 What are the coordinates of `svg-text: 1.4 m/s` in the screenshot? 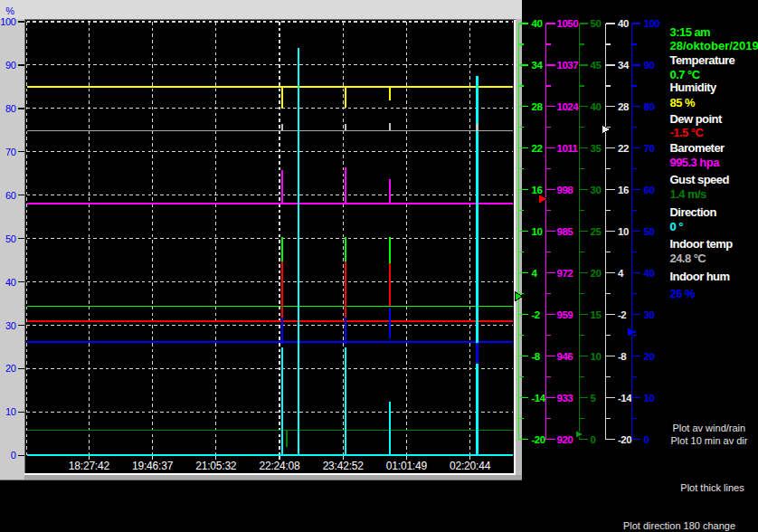 It's located at (689, 194).